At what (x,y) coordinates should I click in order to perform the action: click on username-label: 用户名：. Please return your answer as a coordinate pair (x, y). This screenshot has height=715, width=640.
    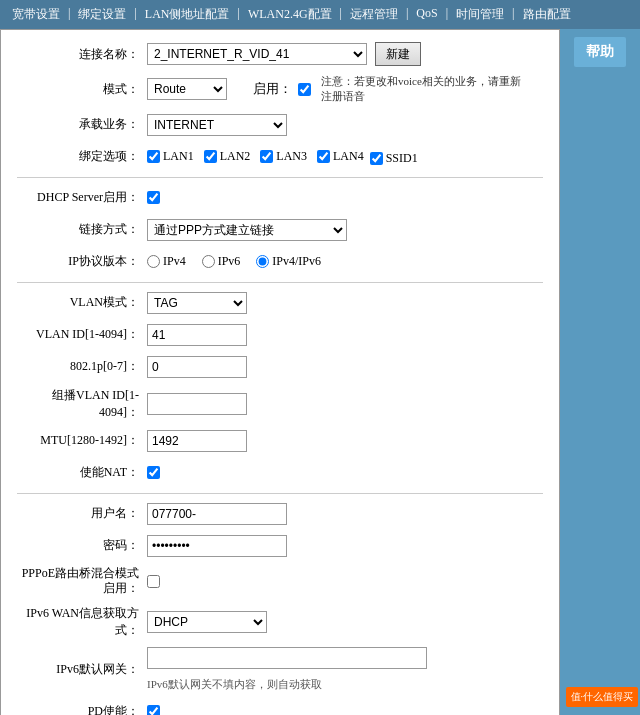
    Looking at the image, I should click on (82, 514).